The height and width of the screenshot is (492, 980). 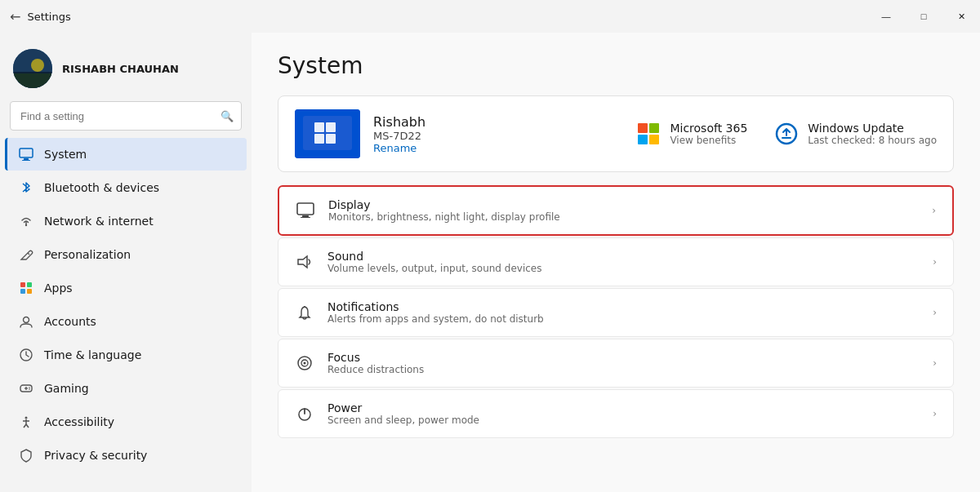 I want to click on user-name: RISHABH CHAUHAN, so click(x=121, y=69).